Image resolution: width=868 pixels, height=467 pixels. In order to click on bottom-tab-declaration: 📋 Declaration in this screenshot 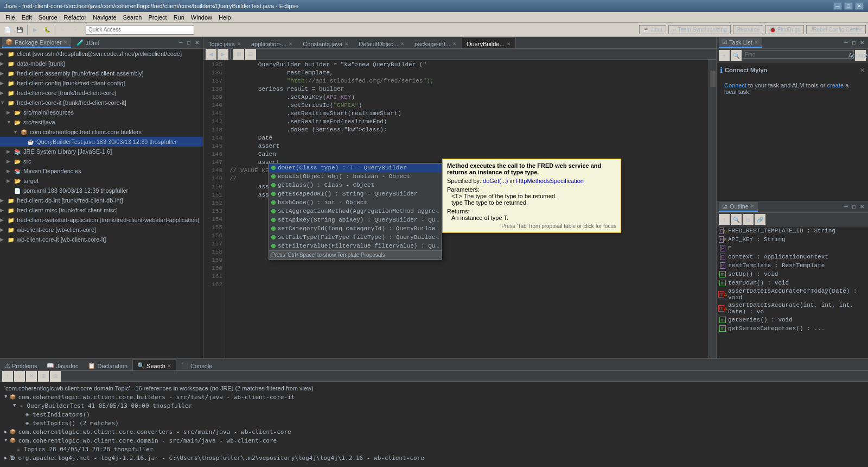, I will do `click(107, 365)`.